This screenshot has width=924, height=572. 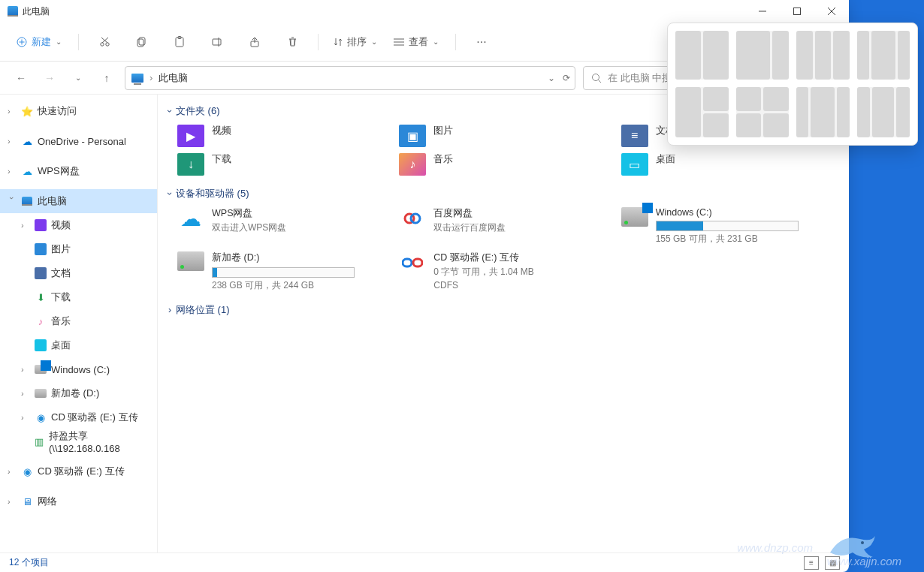 I want to click on sort-label: 排序, so click(x=357, y=42).